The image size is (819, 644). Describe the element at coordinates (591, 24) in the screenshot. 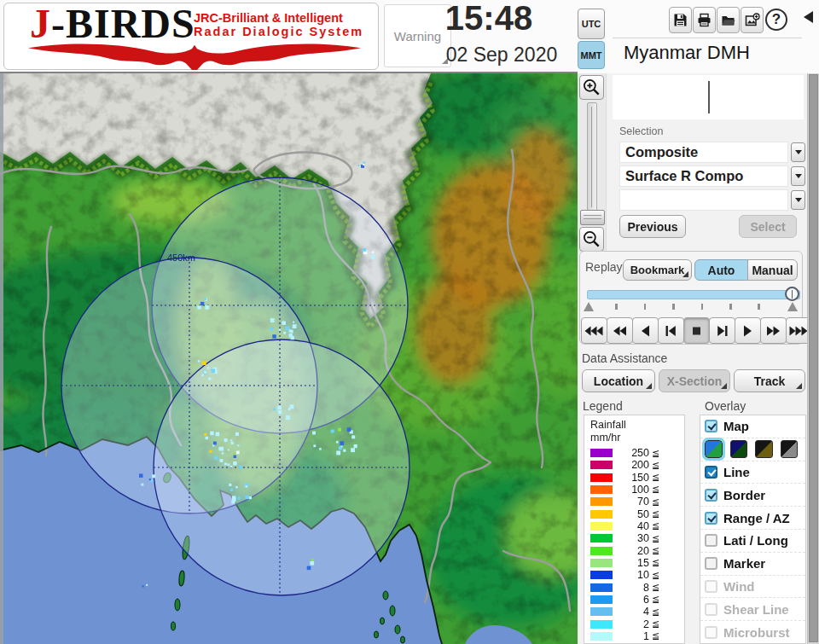

I see `utc-button: UTC` at that location.